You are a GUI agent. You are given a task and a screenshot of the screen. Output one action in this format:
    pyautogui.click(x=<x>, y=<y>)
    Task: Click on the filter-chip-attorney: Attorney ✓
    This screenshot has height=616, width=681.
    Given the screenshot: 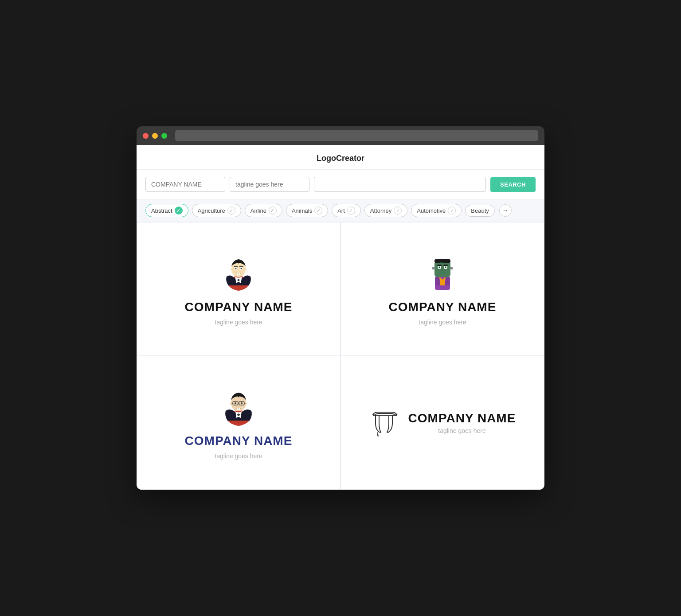 What is the action you would take?
    pyautogui.click(x=386, y=211)
    